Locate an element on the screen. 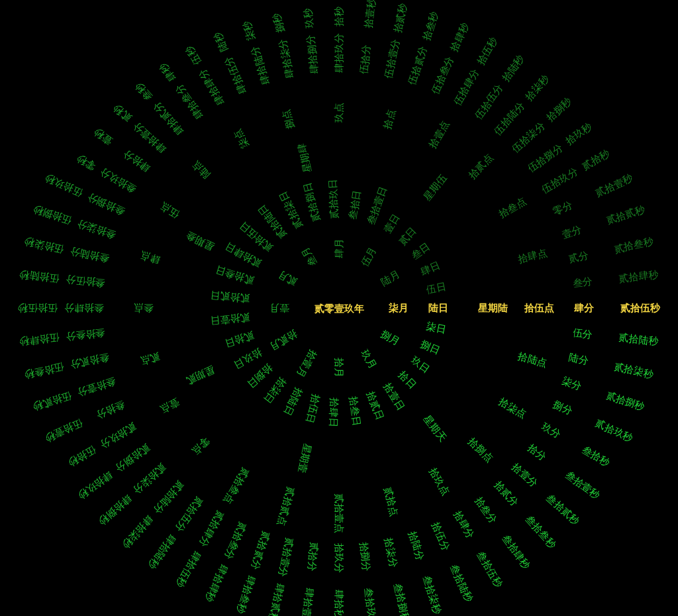  minute-slot: 叁拾贰分 is located at coordinates (89, 360).